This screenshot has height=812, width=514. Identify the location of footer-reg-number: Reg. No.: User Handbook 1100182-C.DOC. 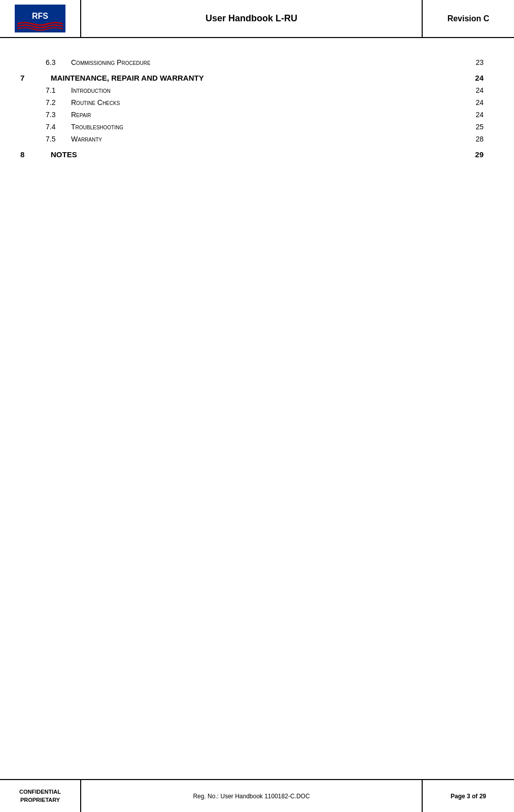
(252, 796).